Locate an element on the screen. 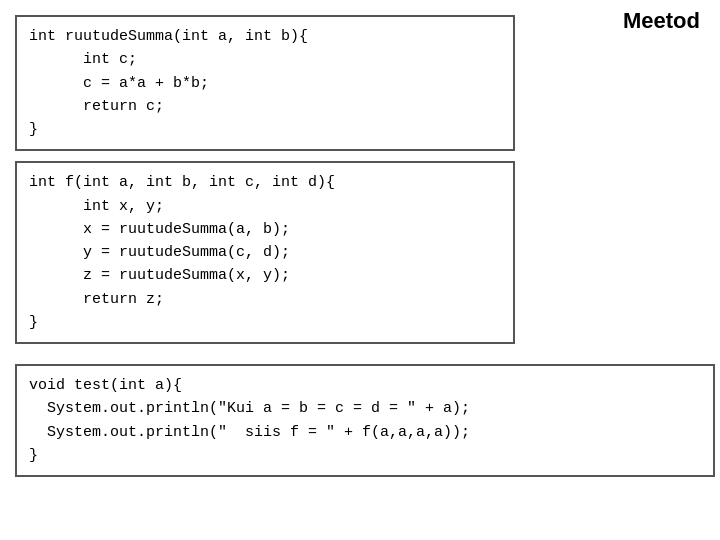  code-box-2-line-2: int x, y; is located at coordinates (265, 206).